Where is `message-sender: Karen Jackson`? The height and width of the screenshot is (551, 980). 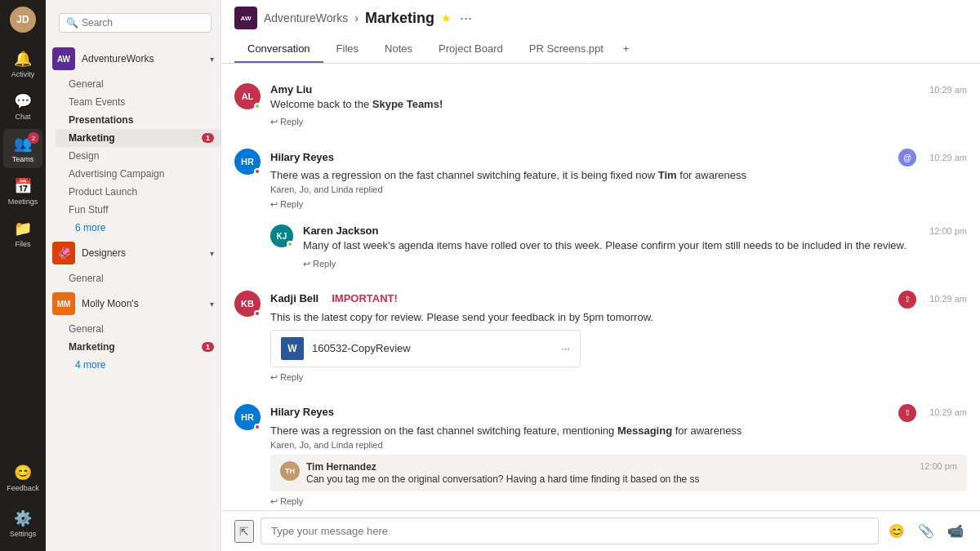
message-sender: Karen Jackson is located at coordinates (341, 230).